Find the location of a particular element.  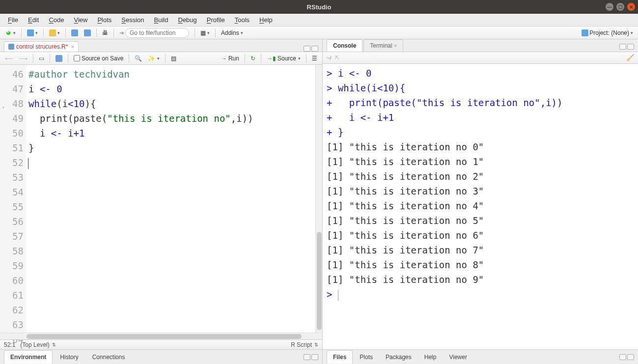

right-bottom-tabs: FilesPlotsPackagesHelpViewer is located at coordinates (480, 357).